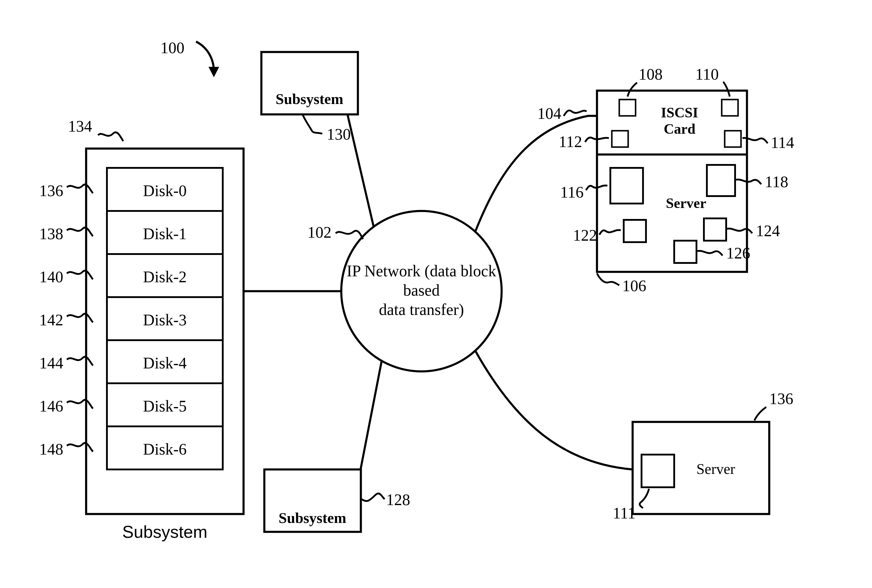 This screenshot has width=872, height=588. Describe the element at coordinates (398, 500) in the screenshot. I see `subsystem-bottom-ref: 128` at that location.